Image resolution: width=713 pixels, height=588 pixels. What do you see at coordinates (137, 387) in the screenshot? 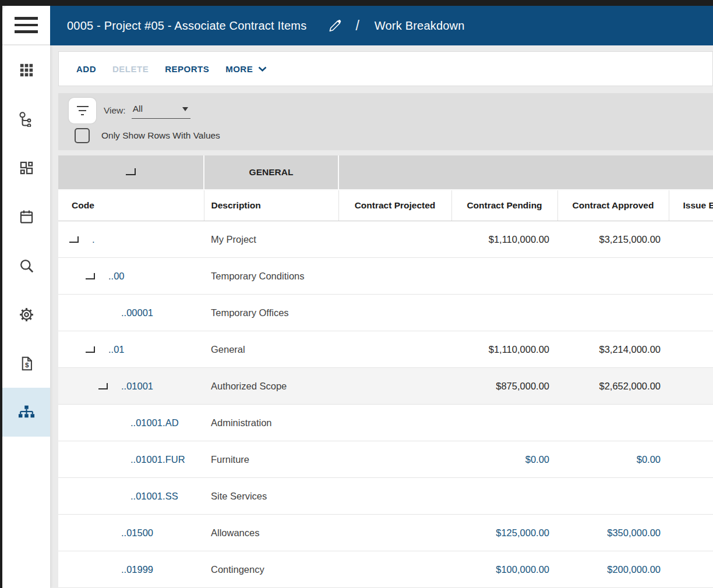
I see `code-link: ..01001` at bounding box center [137, 387].